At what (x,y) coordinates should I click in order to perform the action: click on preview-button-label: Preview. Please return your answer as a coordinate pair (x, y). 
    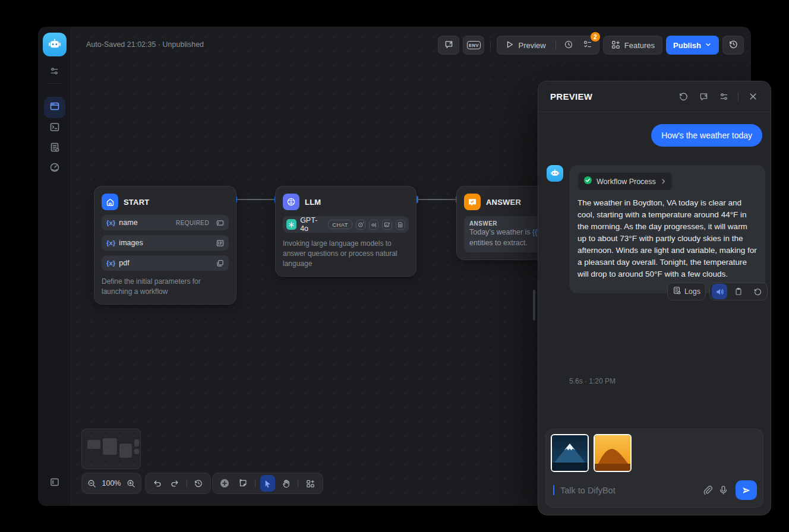
    Looking at the image, I should click on (532, 45).